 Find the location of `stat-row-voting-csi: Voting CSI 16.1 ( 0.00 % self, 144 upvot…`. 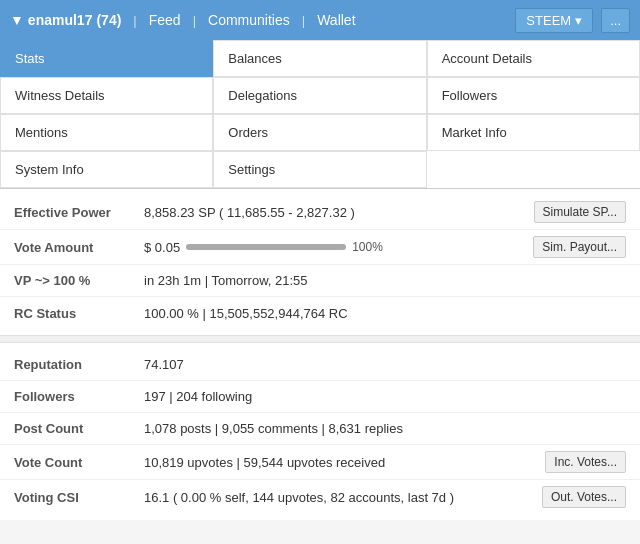

stat-row-voting-csi: Voting CSI 16.1 ( 0.00 % self, 144 upvot… is located at coordinates (320, 497).